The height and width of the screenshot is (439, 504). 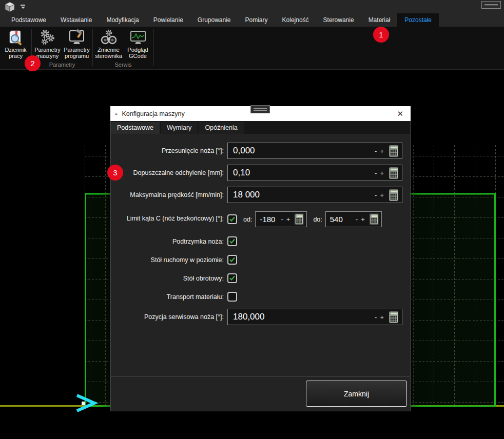 What do you see at coordinates (247, 220) in the screenshot?
I see `range-from-label: od:` at bounding box center [247, 220].